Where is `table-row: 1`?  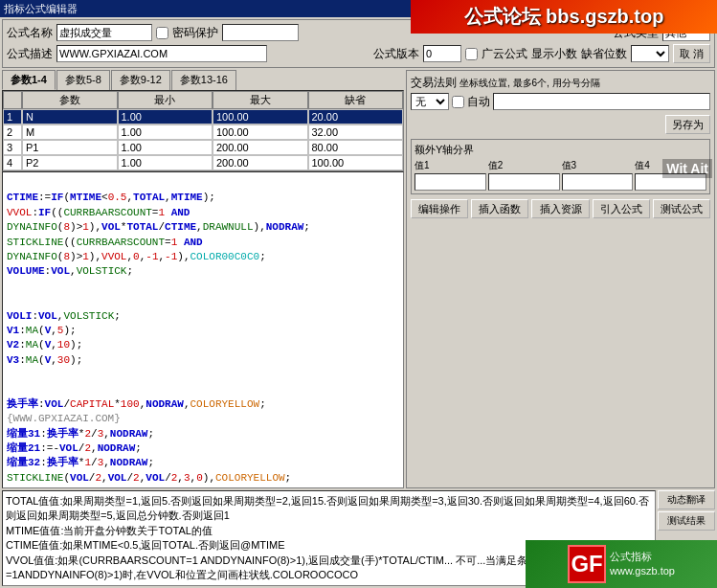 table-row: 1 is located at coordinates (203, 117).